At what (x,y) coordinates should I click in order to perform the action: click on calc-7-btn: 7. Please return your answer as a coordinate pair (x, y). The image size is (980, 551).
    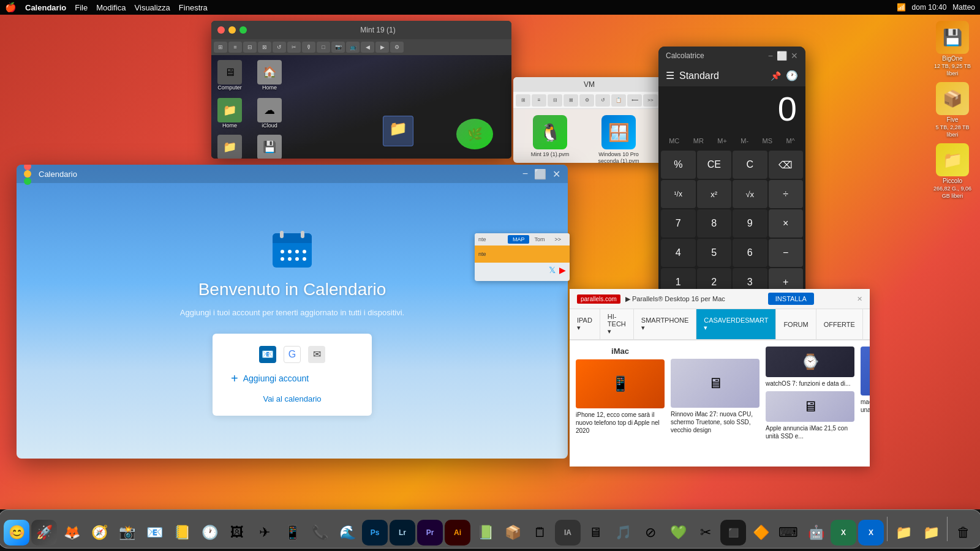
    Looking at the image, I should click on (679, 223).